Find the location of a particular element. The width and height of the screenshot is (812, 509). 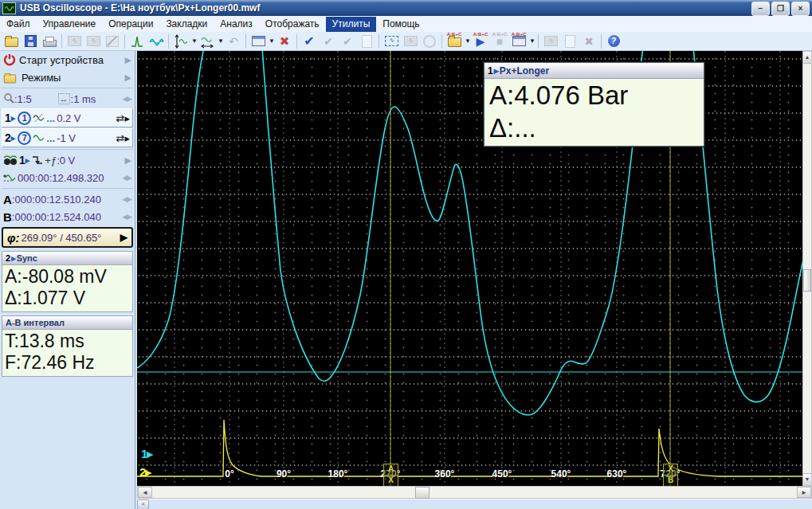

copy-waveform-button: ∿ is located at coordinates (74, 41).